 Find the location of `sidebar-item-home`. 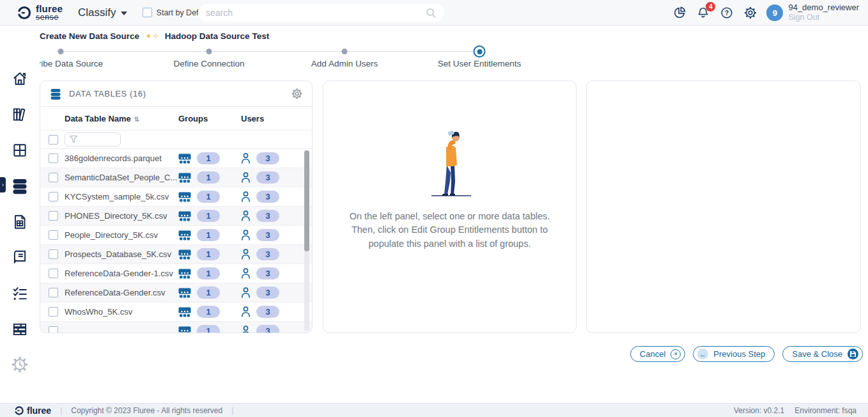

sidebar-item-home is located at coordinates (20, 79).